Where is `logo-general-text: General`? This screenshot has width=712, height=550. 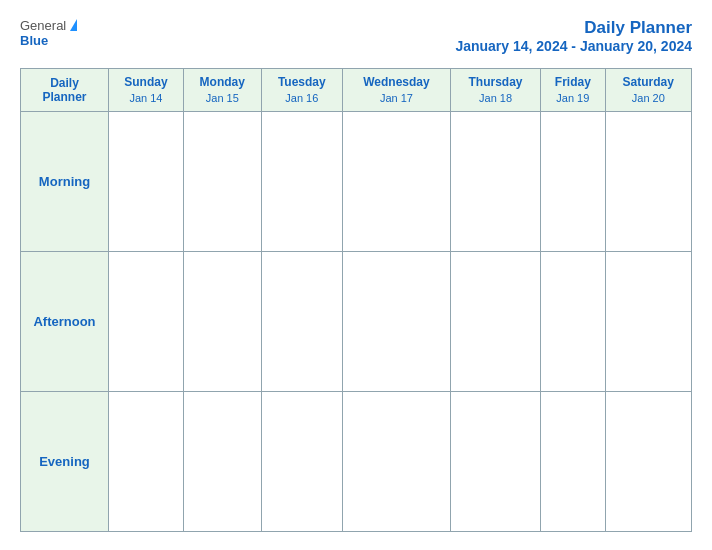 logo-general-text: General is located at coordinates (43, 26).